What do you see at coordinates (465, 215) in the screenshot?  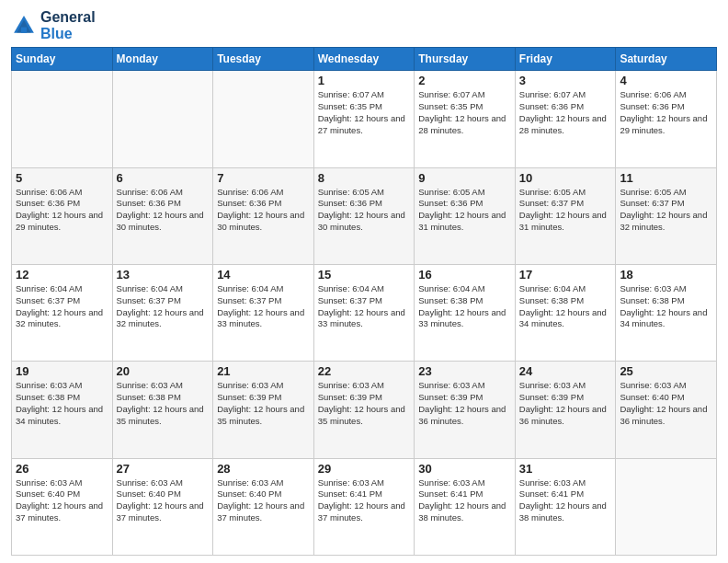 I see `calendar-cell: 9Sunrise: 6:05 AM Sunset: 6:36 PM Daylig…` at bounding box center [465, 215].